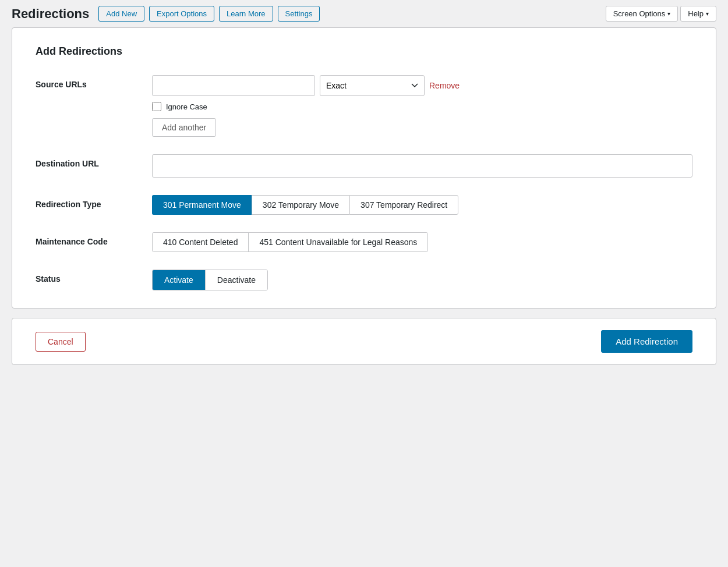 The image size is (728, 567). Describe the element at coordinates (422, 107) in the screenshot. I see `ignore-case-row: Ignore Case` at that location.